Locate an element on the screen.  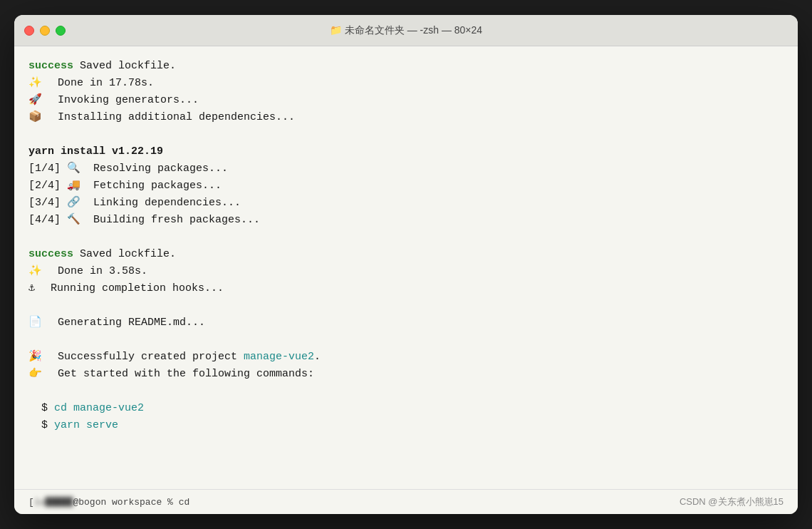
package-icon: 📦 is located at coordinates (36, 118).